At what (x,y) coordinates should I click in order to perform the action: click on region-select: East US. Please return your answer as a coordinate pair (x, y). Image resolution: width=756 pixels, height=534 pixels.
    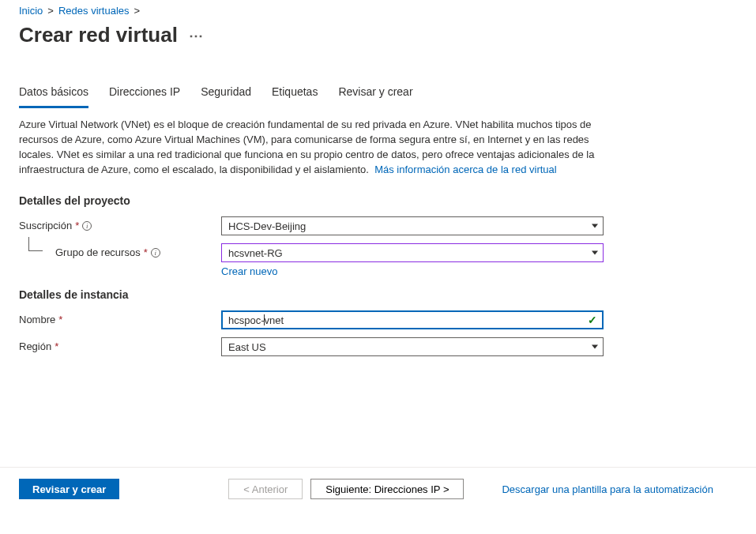
    Looking at the image, I should click on (412, 347).